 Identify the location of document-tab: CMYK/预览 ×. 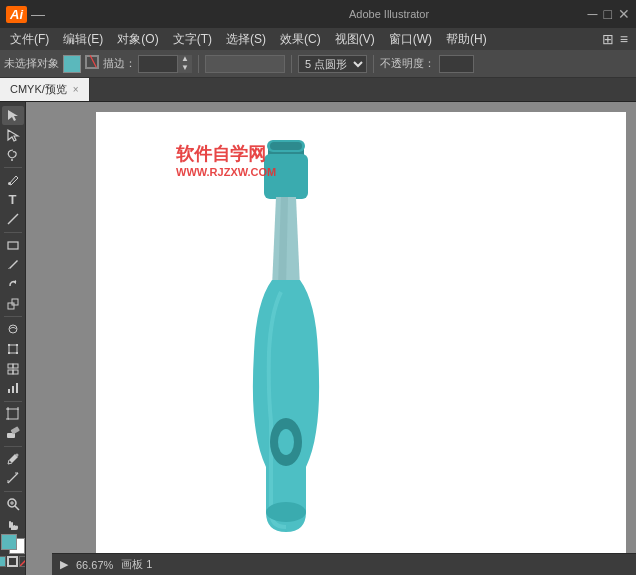
(45, 90).